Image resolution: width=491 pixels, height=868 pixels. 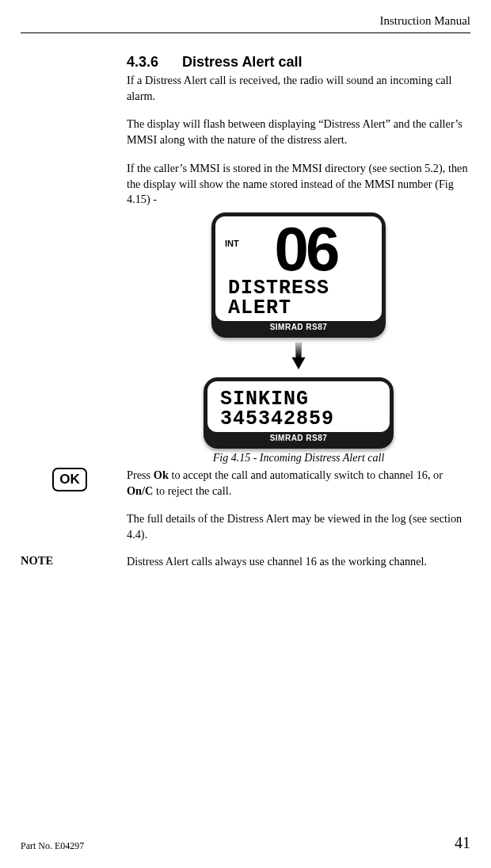 What do you see at coordinates (246, 562) in the screenshot?
I see `note-row: NOTE Distress Alert calls always use cha…` at bounding box center [246, 562].